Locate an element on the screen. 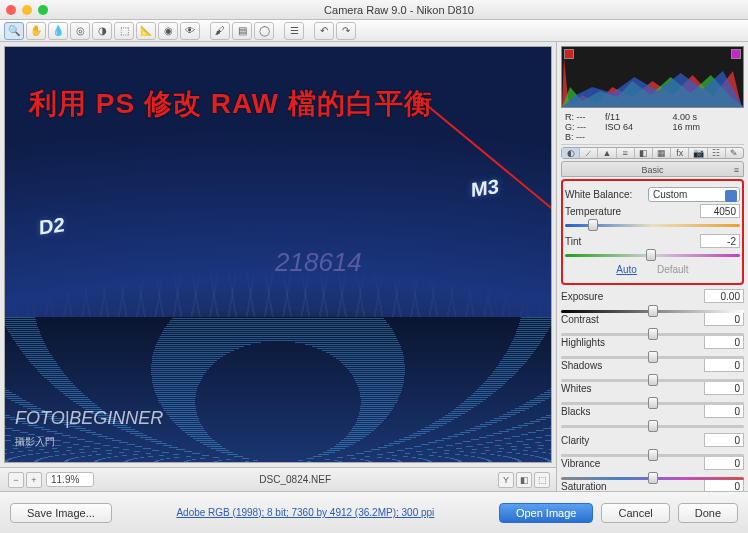 The height and width of the screenshot is (533, 748). highlights-input: 0 is located at coordinates (724, 342).